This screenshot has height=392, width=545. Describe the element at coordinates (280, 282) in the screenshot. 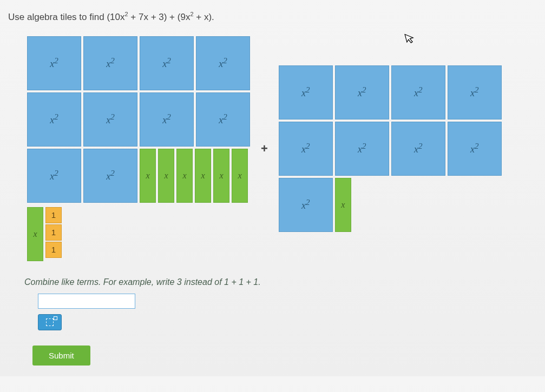

I see `instruction-text: Combine like terms. For example, write 3…` at that location.